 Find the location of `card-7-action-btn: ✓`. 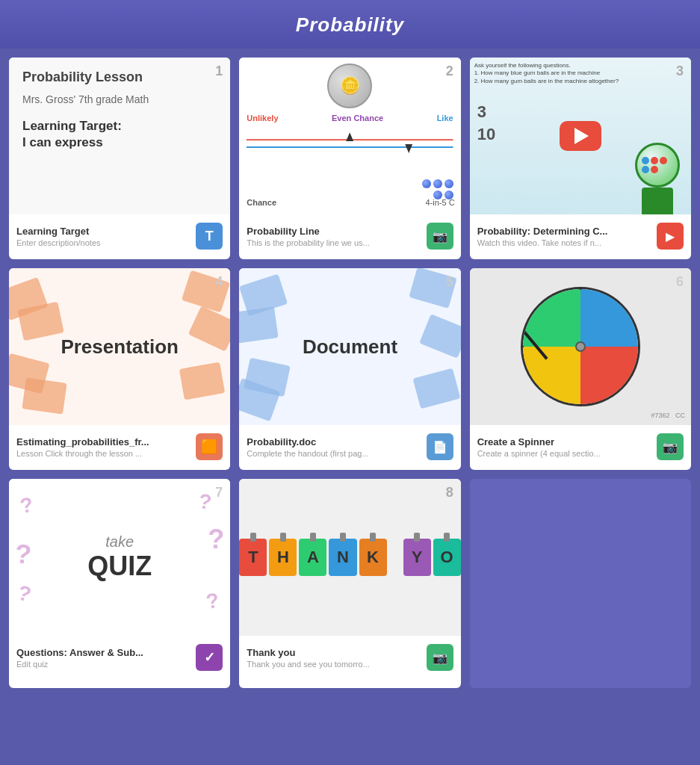

card-7-action-btn: ✓ is located at coordinates (209, 657).